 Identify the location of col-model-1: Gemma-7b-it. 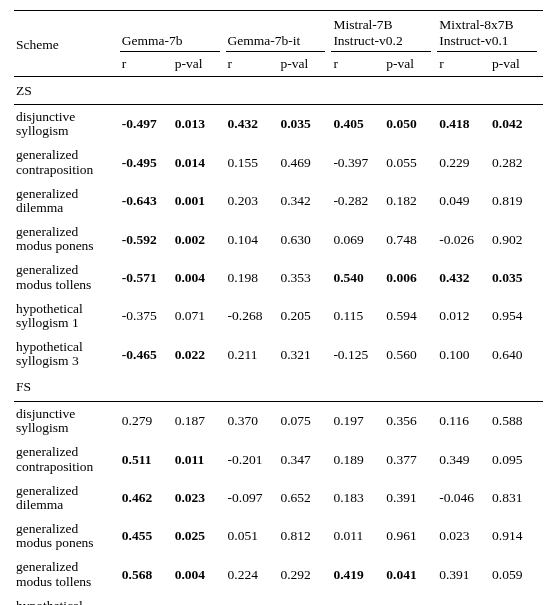
(279, 32).